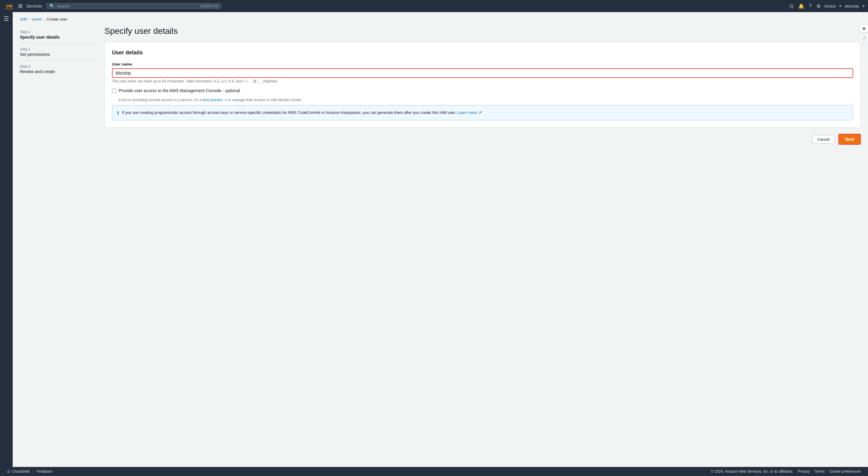 Image resolution: width=868 pixels, height=476 pixels. Describe the element at coordinates (62, 86) in the screenshot. I see `steps-panel: Step 1 Specify user details Step 2 Set p…` at that location.